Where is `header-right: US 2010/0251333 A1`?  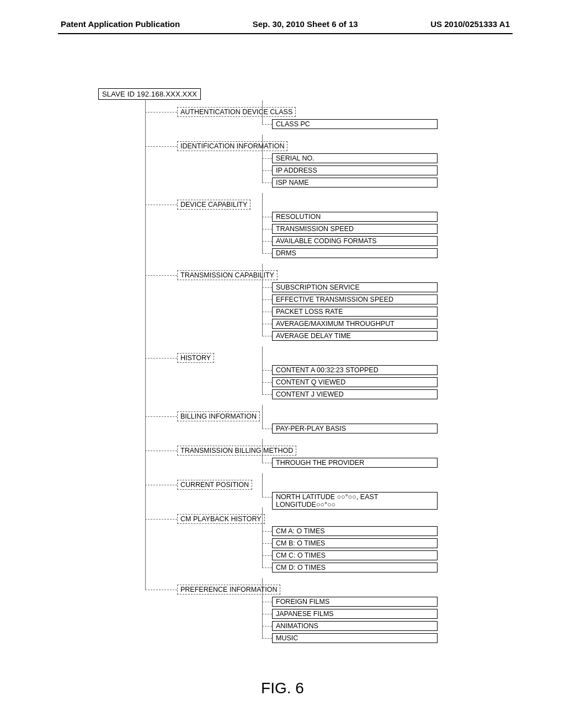
header-right: US 2010/0251333 A1 is located at coordinates (470, 24).